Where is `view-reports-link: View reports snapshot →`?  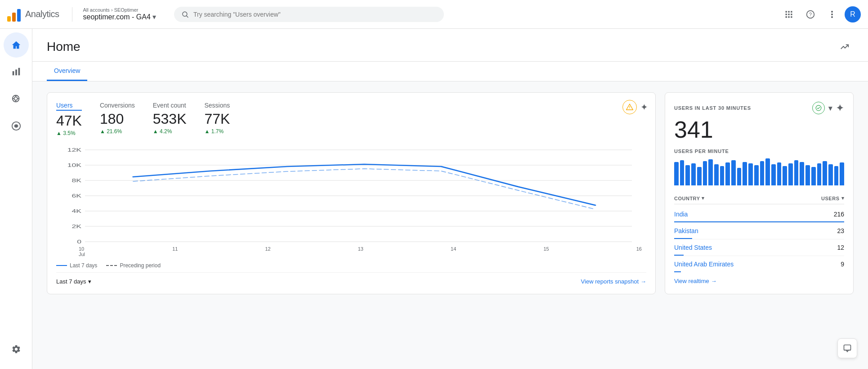 view-reports-link: View reports snapshot → is located at coordinates (613, 282).